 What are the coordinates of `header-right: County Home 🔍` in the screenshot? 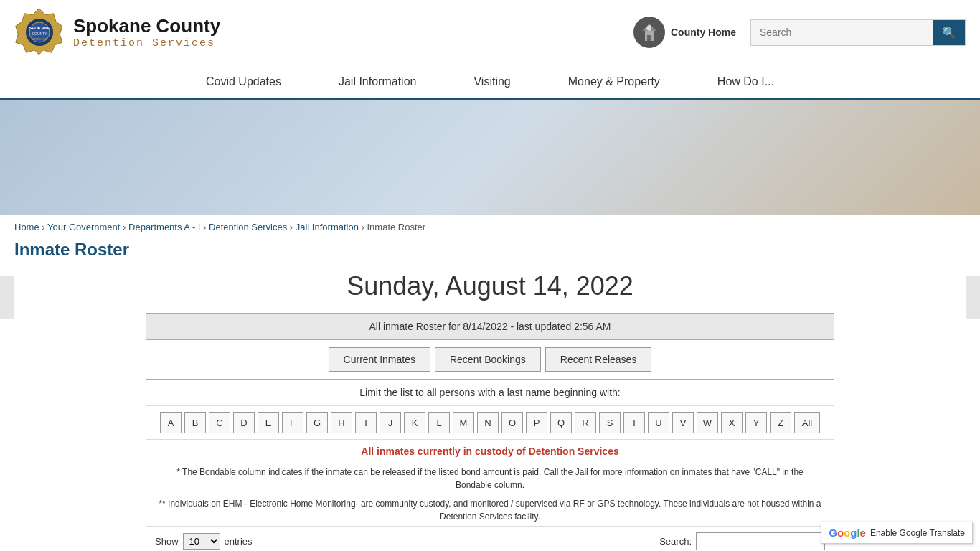 It's located at (799, 32).